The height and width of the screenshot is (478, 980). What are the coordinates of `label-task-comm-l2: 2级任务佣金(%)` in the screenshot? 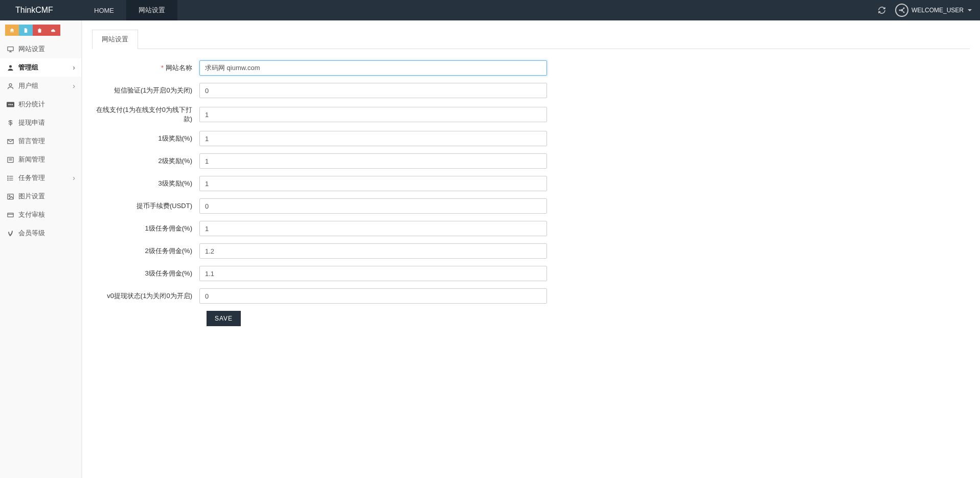 It's located at (146, 251).